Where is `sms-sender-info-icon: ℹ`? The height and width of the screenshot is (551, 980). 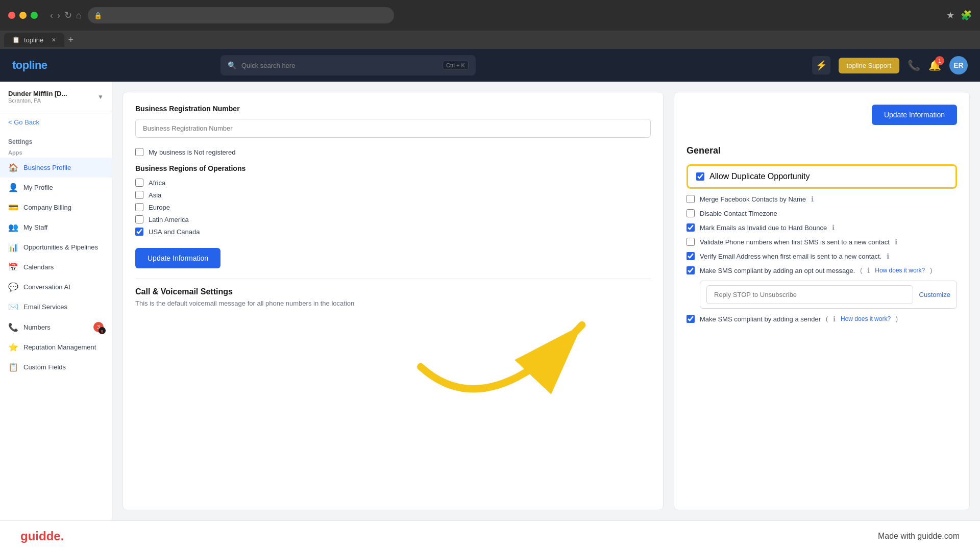 sms-sender-info-icon: ℹ is located at coordinates (834, 319).